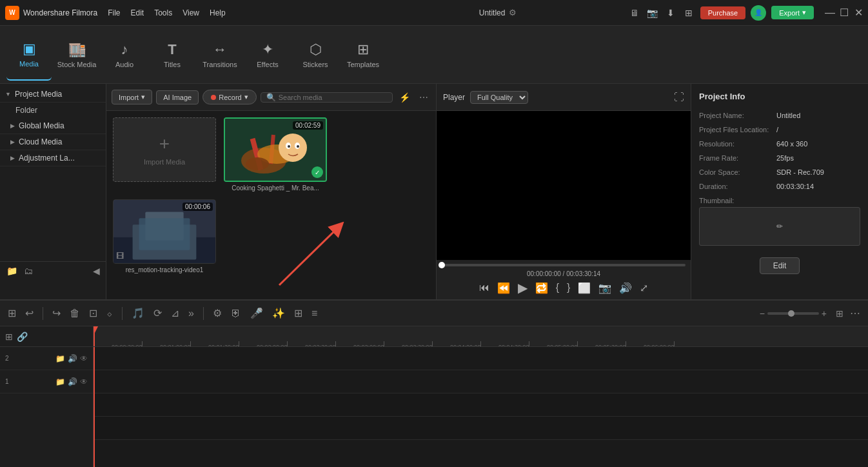 The width and height of the screenshot is (868, 467). Describe the element at coordinates (93, 313) in the screenshot. I see `crop-icon: ⊡` at that location.